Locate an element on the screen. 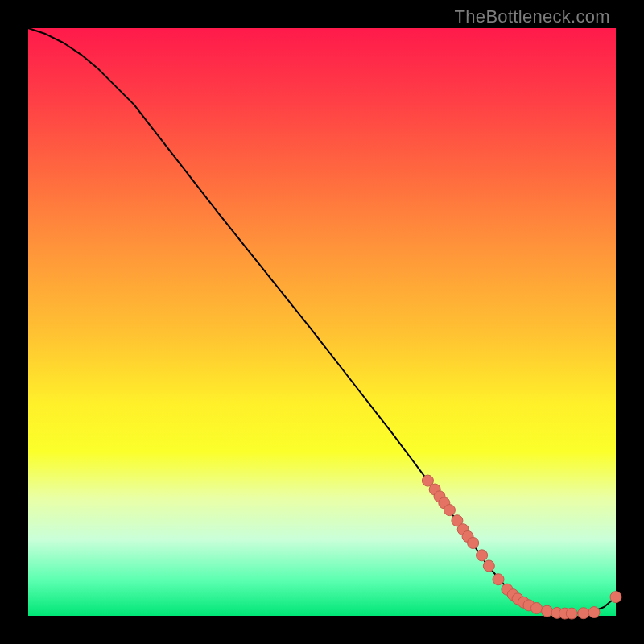 This screenshot has width=644, height=644. watermark-text: TheBottleneck.com is located at coordinates (533, 17).